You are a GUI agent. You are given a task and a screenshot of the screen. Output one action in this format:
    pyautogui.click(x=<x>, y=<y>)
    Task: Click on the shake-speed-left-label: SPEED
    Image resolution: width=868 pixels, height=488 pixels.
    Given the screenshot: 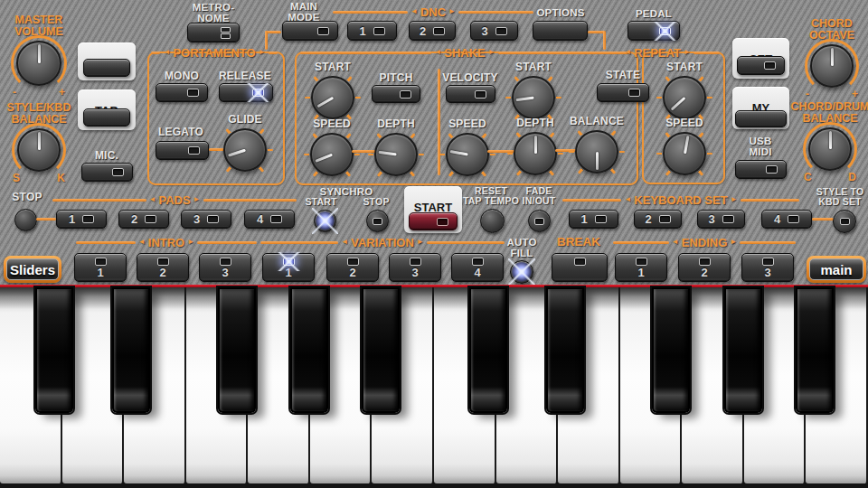 What is the action you would take?
    pyautogui.click(x=332, y=125)
    